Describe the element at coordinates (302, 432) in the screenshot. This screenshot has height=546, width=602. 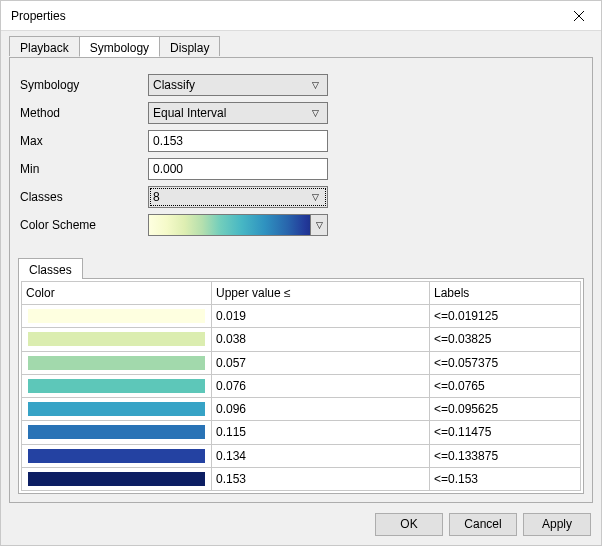
I see `table-row: 0.115<=0.11475` at that location.